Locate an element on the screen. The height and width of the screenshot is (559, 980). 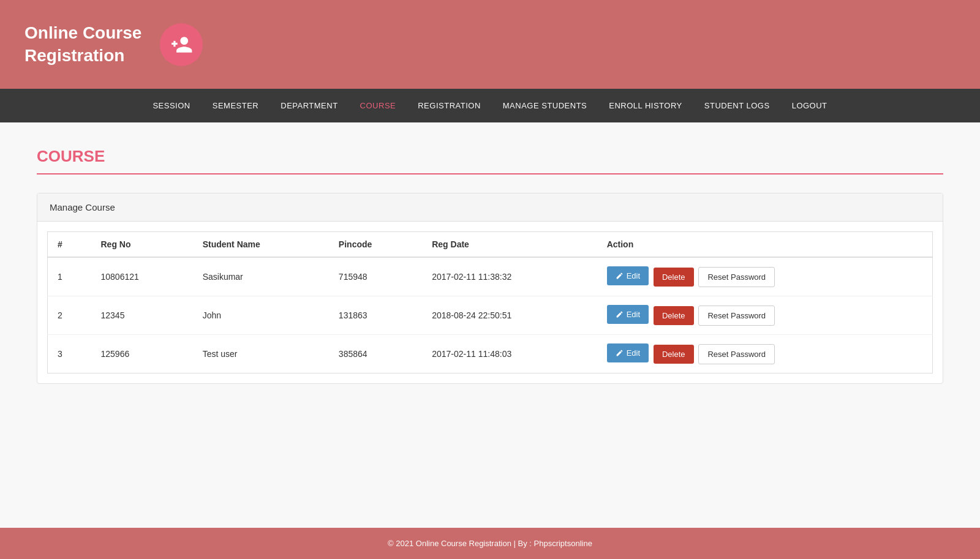
cell-student-name: John is located at coordinates (261, 316).